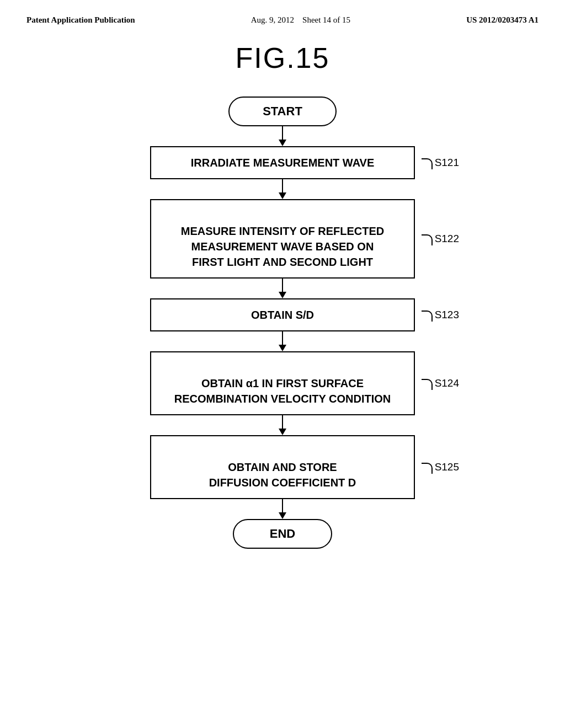 The height and width of the screenshot is (728, 565). I want to click on publication-date: Aug. 9, 2012, so click(273, 20).